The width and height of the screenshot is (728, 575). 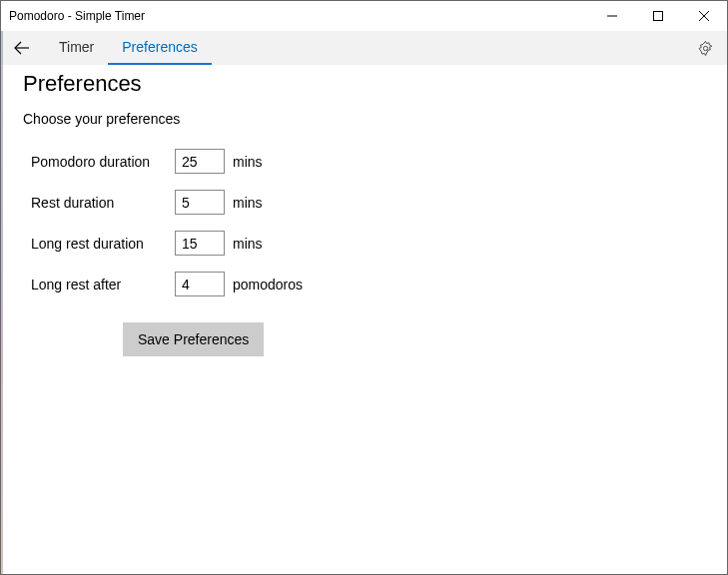 What do you see at coordinates (248, 244) in the screenshot?
I see `unit-long-rest-duration: mins` at bounding box center [248, 244].